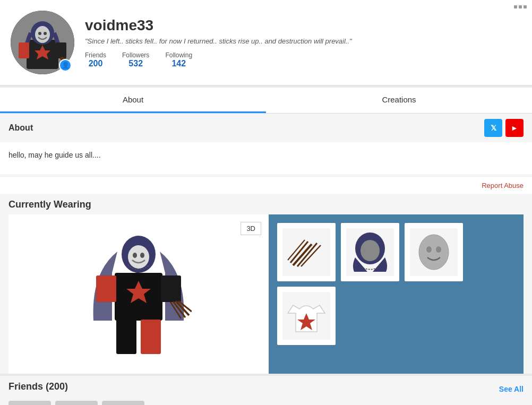 This screenshot has width=532, height=405. What do you see at coordinates (139, 294) in the screenshot?
I see `character-svg` at bounding box center [139, 294].